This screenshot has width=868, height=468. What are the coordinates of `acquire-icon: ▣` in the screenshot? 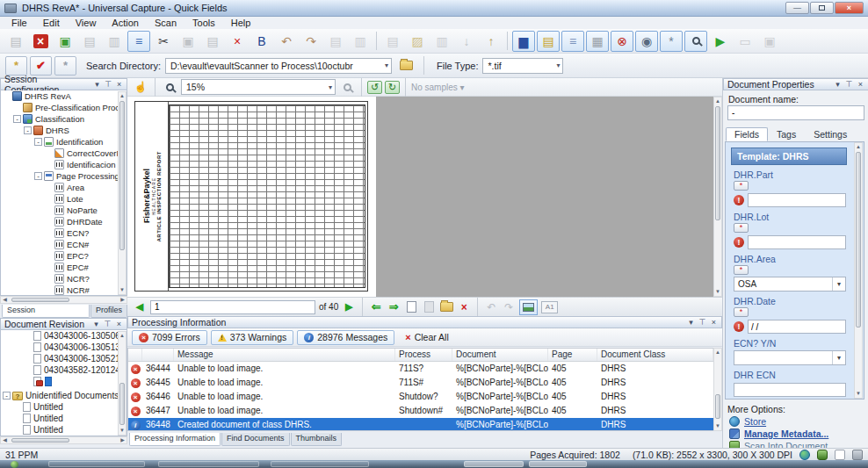 It's located at (65, 41).